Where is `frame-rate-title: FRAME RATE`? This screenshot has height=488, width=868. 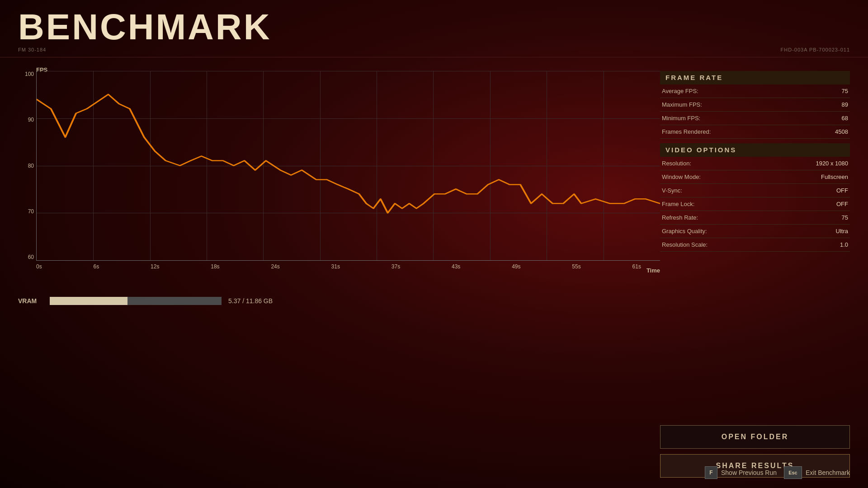
frame-rate-title: FRAME RATE is located at coordinates (694, 78).